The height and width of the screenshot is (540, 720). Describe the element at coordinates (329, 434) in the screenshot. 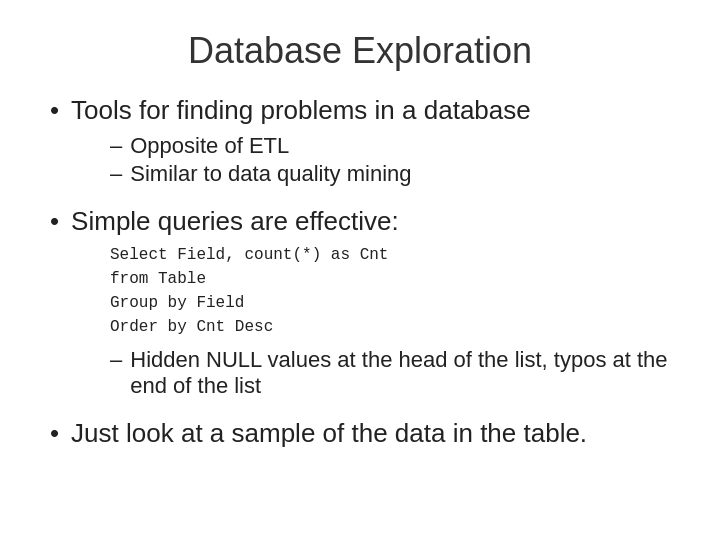

I see `bullet-3-text: Just look at a sample of the data in the…` at that location.